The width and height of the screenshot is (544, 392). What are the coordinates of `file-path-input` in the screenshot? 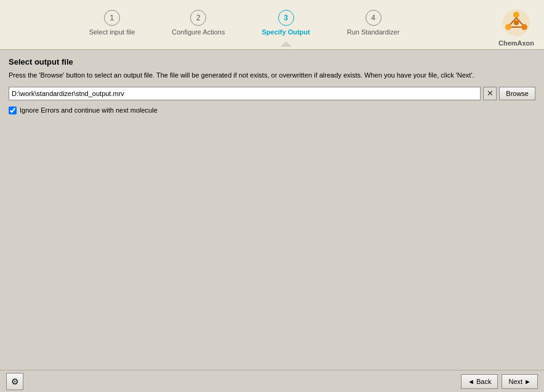 It's located at (245, 94).